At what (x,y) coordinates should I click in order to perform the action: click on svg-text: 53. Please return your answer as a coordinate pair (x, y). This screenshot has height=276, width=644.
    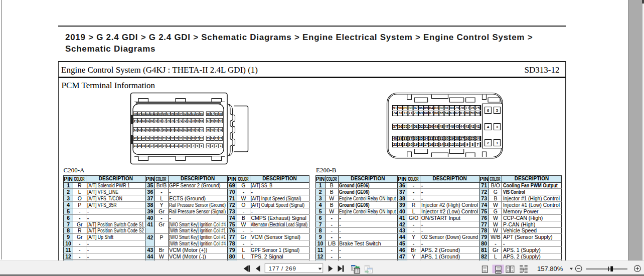
    Looking at the image, I should click on (177, 130).